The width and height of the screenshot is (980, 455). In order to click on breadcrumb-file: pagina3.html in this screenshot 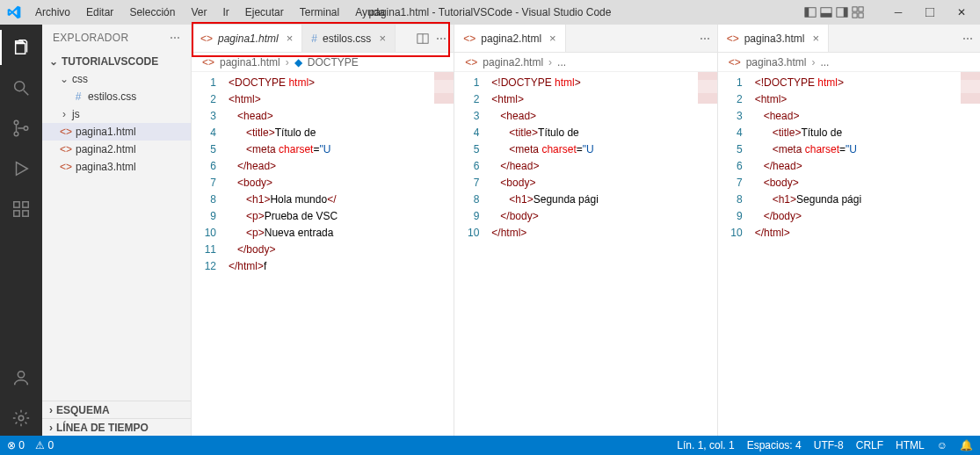, I will do `click(777, 62)`.